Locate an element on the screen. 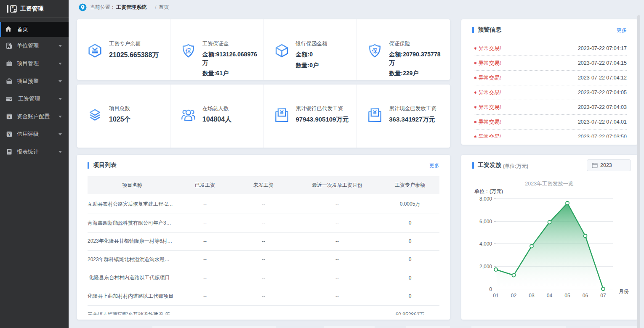 This screenshot has width=644, height=328. svg-text: 2023年工资发放一览 is located at coordinates (549, 184).